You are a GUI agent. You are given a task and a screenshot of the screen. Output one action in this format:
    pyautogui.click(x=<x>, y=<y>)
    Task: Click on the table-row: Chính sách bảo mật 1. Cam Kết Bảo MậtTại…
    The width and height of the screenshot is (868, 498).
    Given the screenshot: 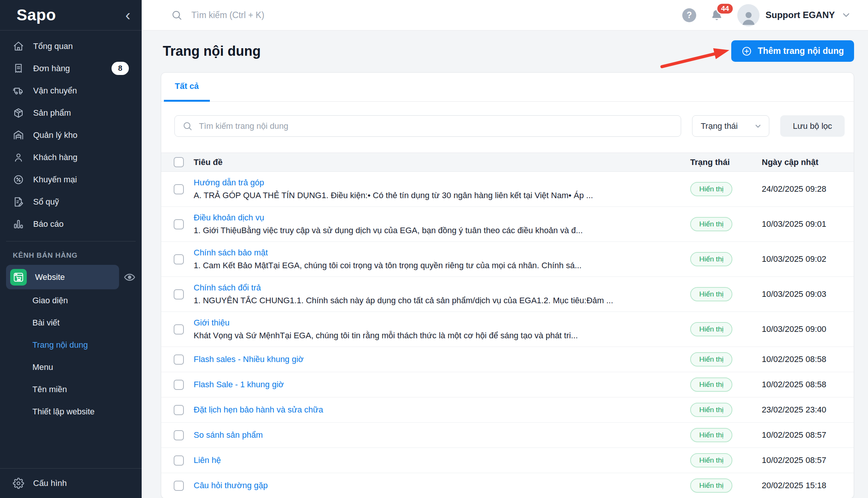 What is the action you would take?
    pyautogui.click(x=507, y=259)
    